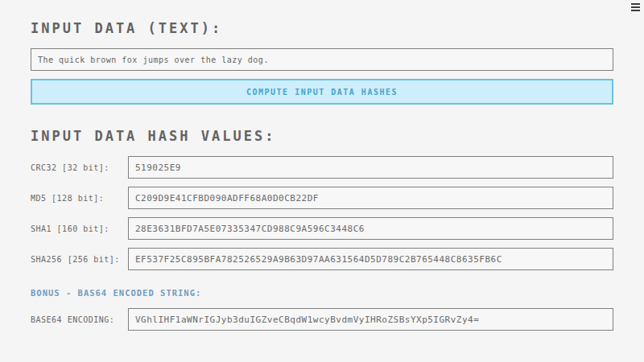 This screenshot has height=362, width=644. Describe the element at coordinates (322, 167) in the screenshot. I see `table-row: CRC32 [32 bit]:` at that location.